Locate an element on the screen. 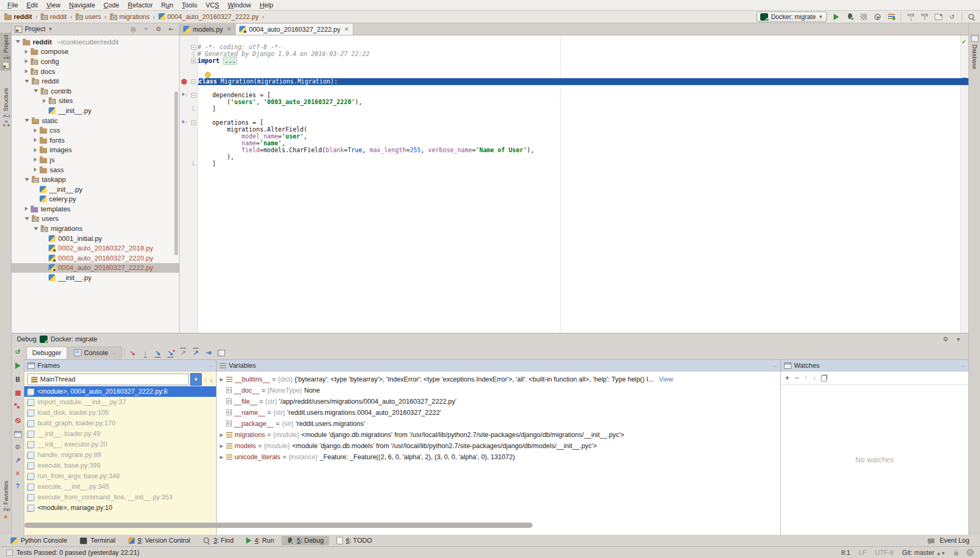 Image resolution: width=980 pixels, height=558 pixels. close-tab-icon: ✕ is located at coordinates (229, 30).